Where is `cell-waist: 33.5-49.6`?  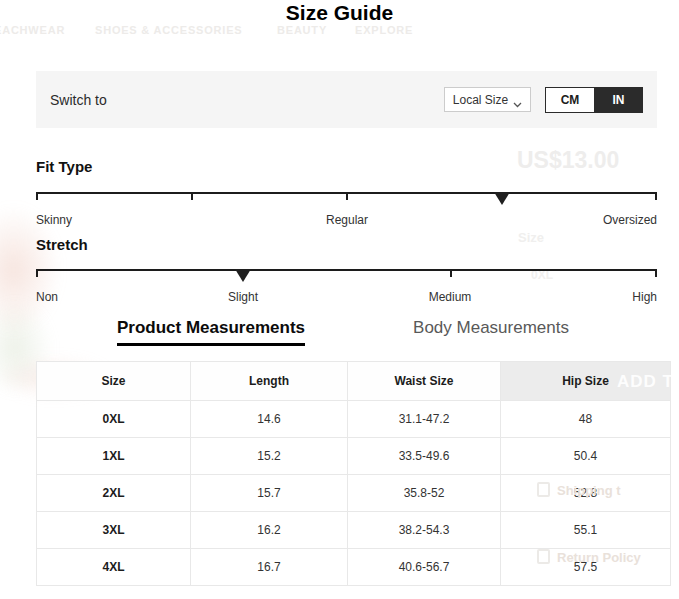 cell-waist: 33.5-49.6 is located at coordinates (424, 456).